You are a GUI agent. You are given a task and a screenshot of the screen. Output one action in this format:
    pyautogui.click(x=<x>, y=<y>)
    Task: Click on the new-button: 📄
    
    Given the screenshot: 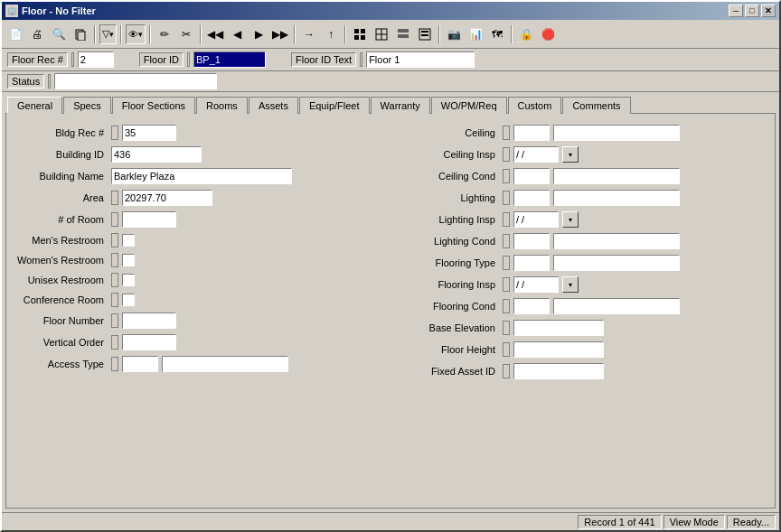 What is the action you would take?
    pyautogui.click(x=15, y=34)
    